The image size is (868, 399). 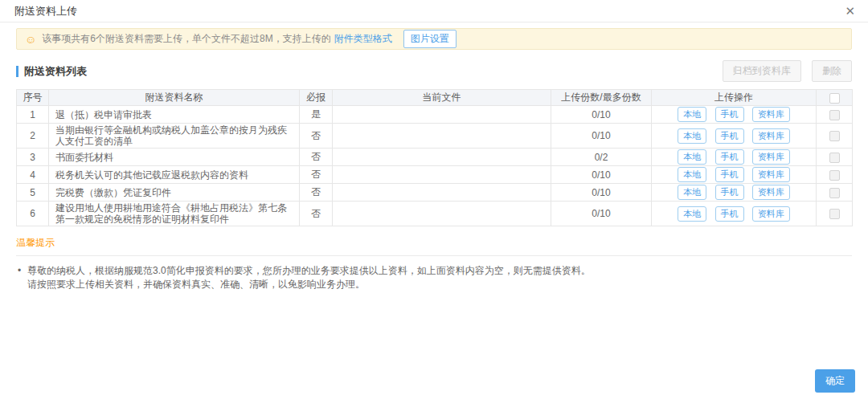 I want to click on tips-title: 温馨提示, so click(x=434, y=242).